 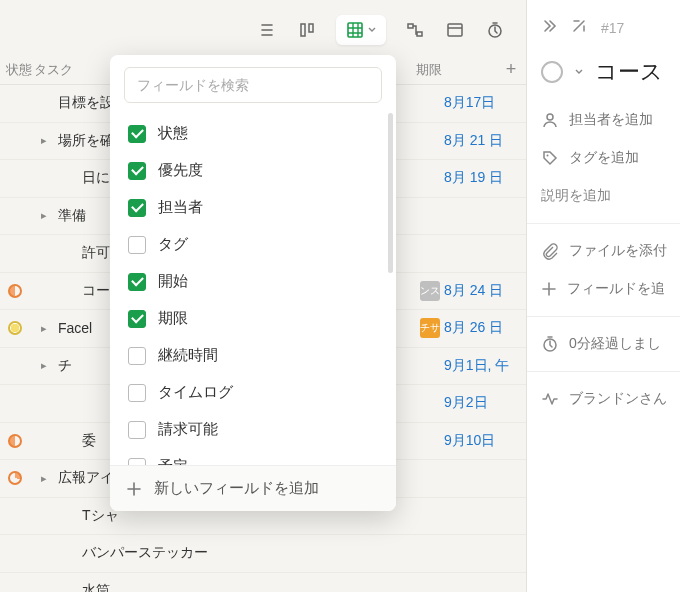 What do you see at coordinates (415, 30) in the screenshot?
I see `flow-view-icon` at bounding box center [415, 30].